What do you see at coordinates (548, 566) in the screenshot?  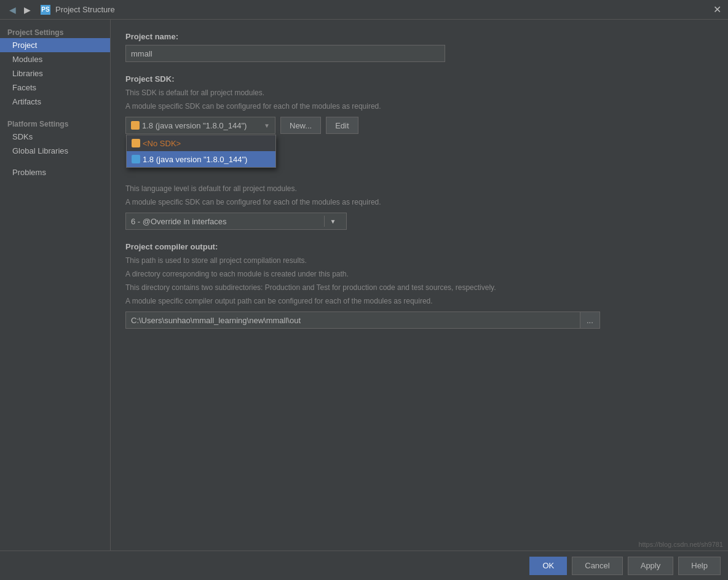 I see `ok-button: OK` at bounding box center [548, 566].